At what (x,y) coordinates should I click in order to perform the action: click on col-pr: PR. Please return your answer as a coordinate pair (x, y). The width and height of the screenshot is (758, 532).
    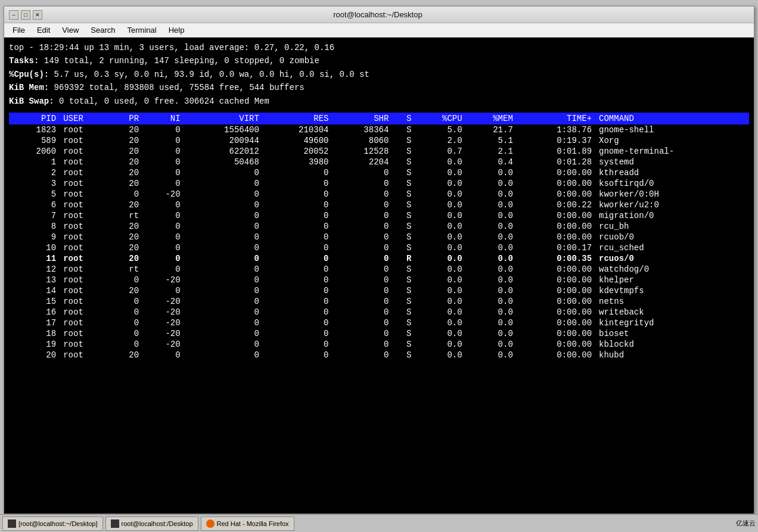
    Looking at the image, I should click on (126, 119).